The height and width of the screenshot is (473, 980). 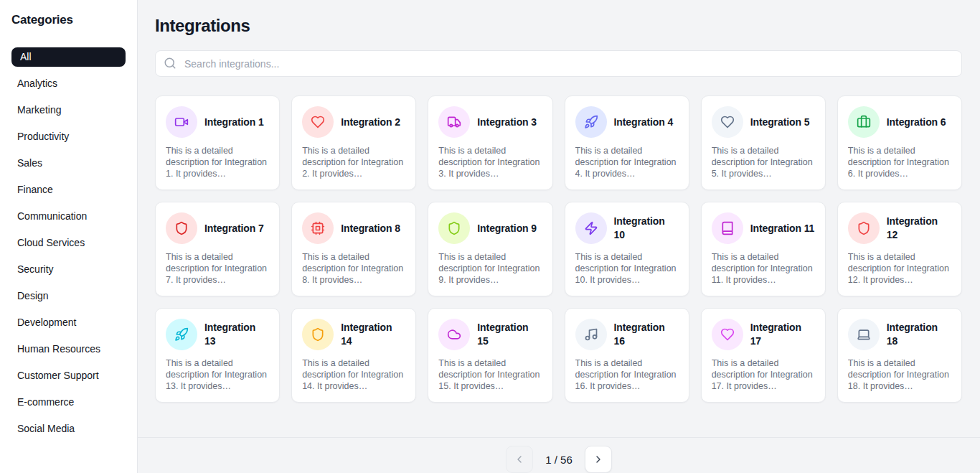 I want to click on integration-title: Integration 15, so click(x=509, y=334).